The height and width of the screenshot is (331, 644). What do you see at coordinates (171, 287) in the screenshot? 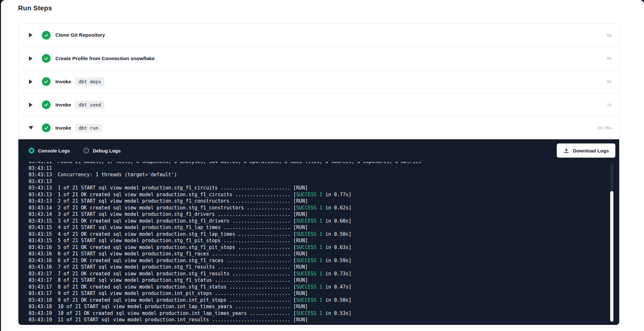
I see `log-message: 8 of 21 OK created sql view model produc…` at bounding box center [171, 287].